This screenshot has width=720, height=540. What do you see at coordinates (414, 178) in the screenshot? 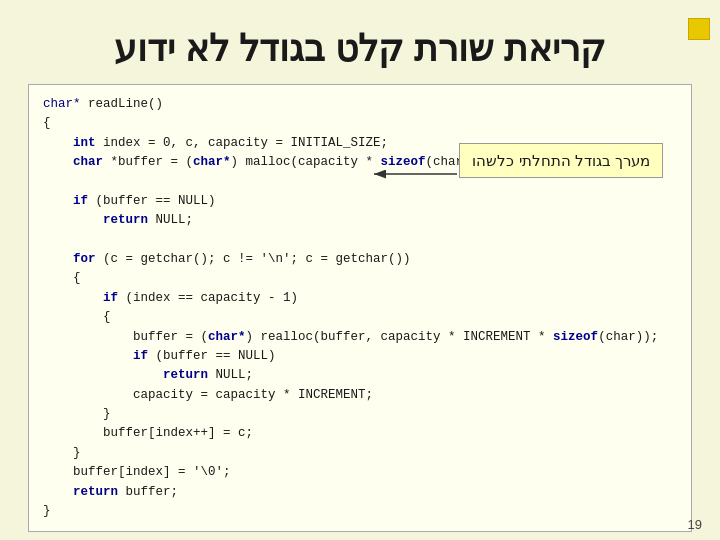
I see `tooltip-arrow` at bounding box center [414, 178].